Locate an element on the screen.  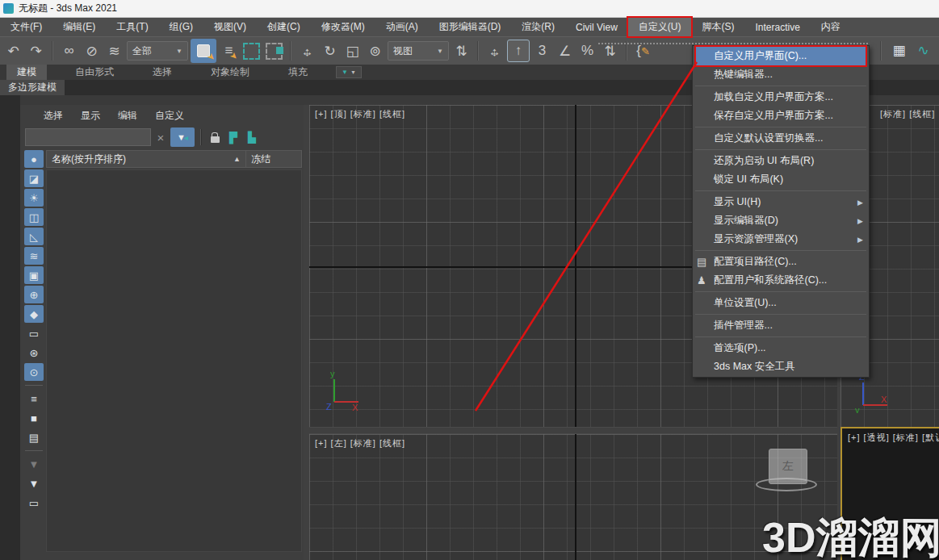
viewport-perspective-label: [+] [透视] [标准] [默认 is located at coordinates (893, 437).